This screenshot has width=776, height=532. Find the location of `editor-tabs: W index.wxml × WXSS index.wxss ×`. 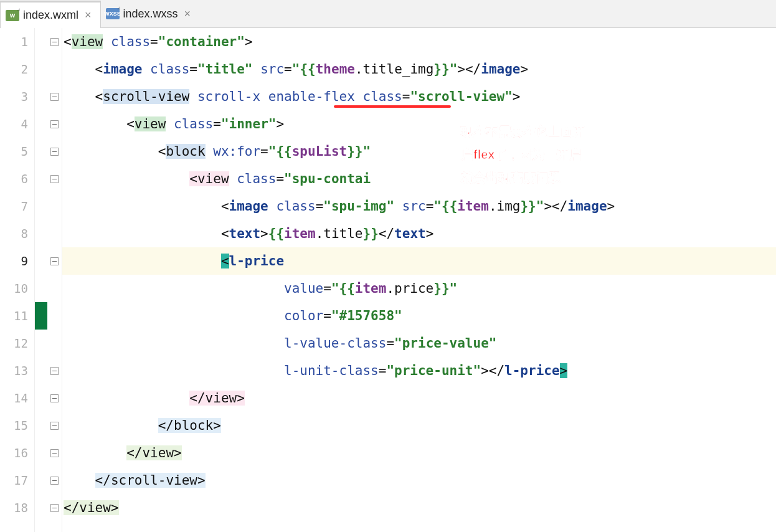

editor-tabs: W index.wxml × WXSS index.wxss × is located at coordinates (388, 14).